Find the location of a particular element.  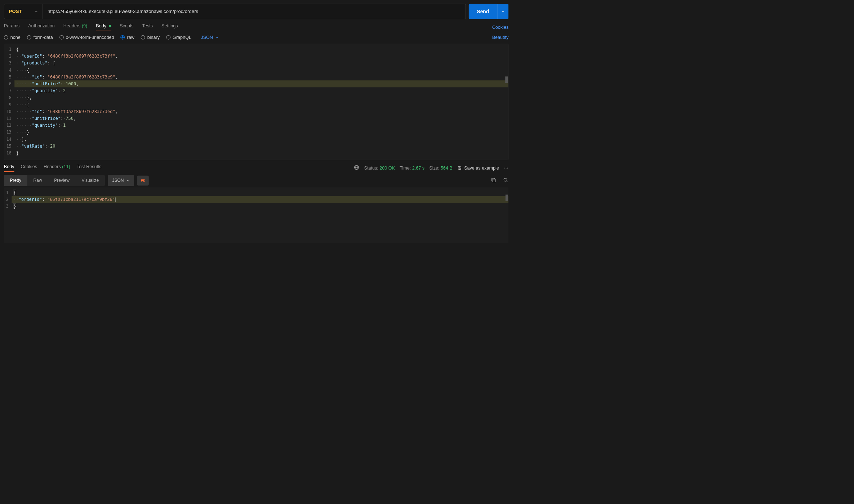

tab-tests: Tests is located at coordinates (148, 27).